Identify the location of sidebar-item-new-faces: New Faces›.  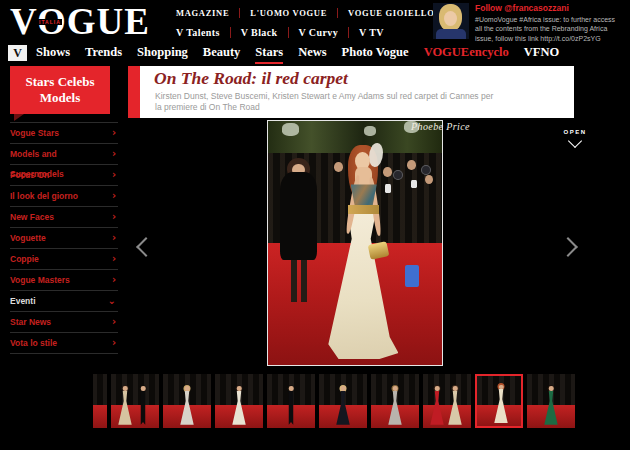
(64, 218).